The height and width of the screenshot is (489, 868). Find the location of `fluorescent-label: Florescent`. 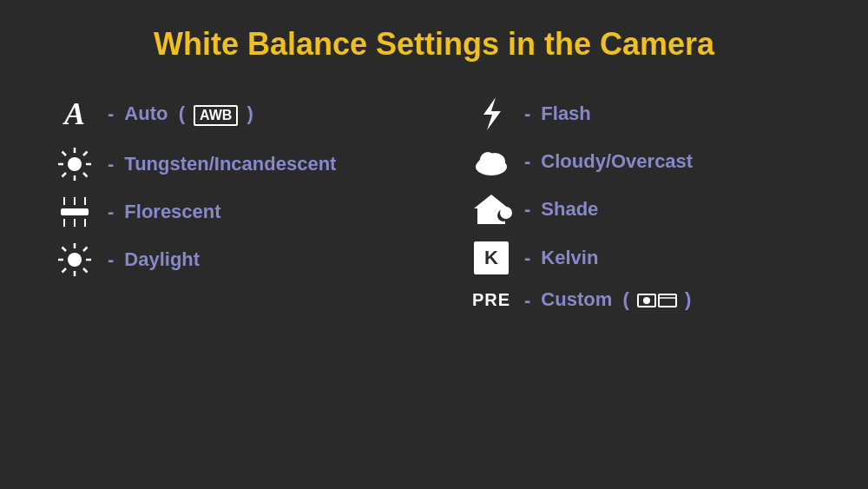

fluorescent-label: Florescent is located at coordinates (172, 212).